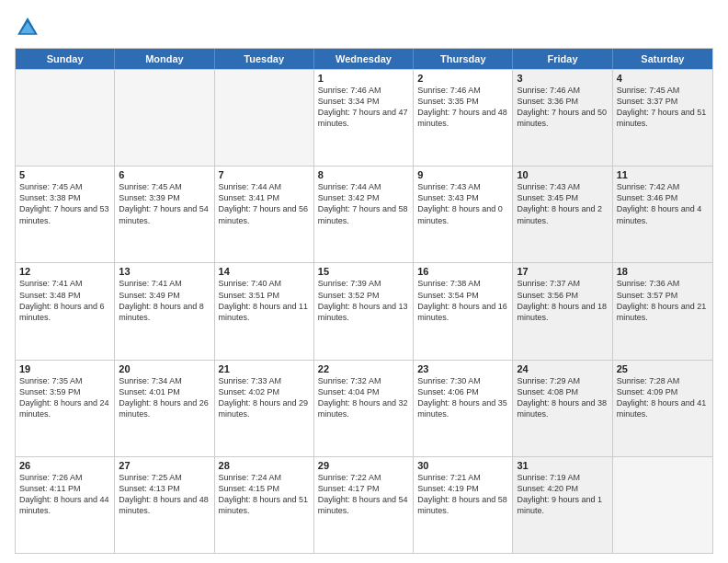 The width and height of the screenshot is (728, 563). What do you see at coordinates (364, 204) in the screenshot?
I see `cell-info: Sunrise: 7:44 AM Sunset: 3:42 PM Dayligh…` at bounding box center [364, 204].